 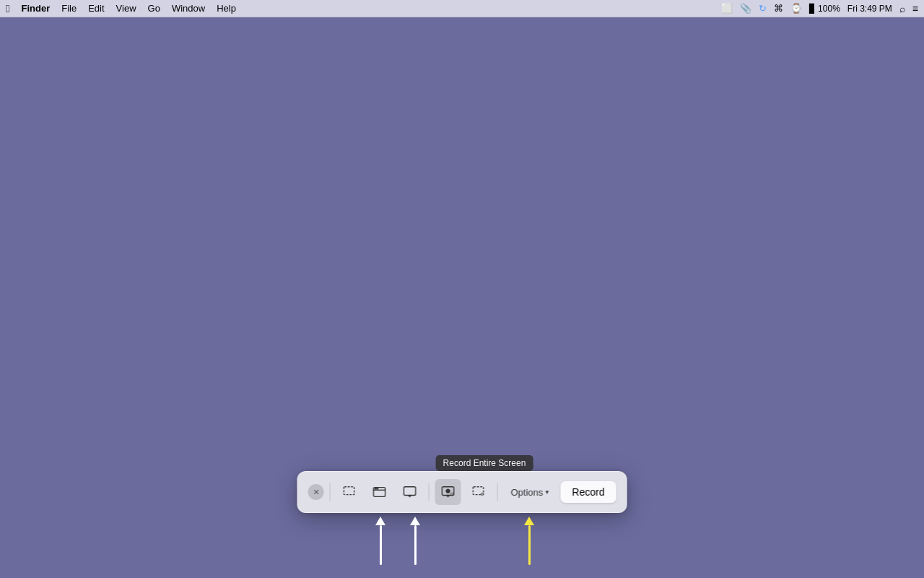 What do you see at coordinates (479, 492) in the screenshot?
I see `record-selection-button` at bounding box center [479, 492].